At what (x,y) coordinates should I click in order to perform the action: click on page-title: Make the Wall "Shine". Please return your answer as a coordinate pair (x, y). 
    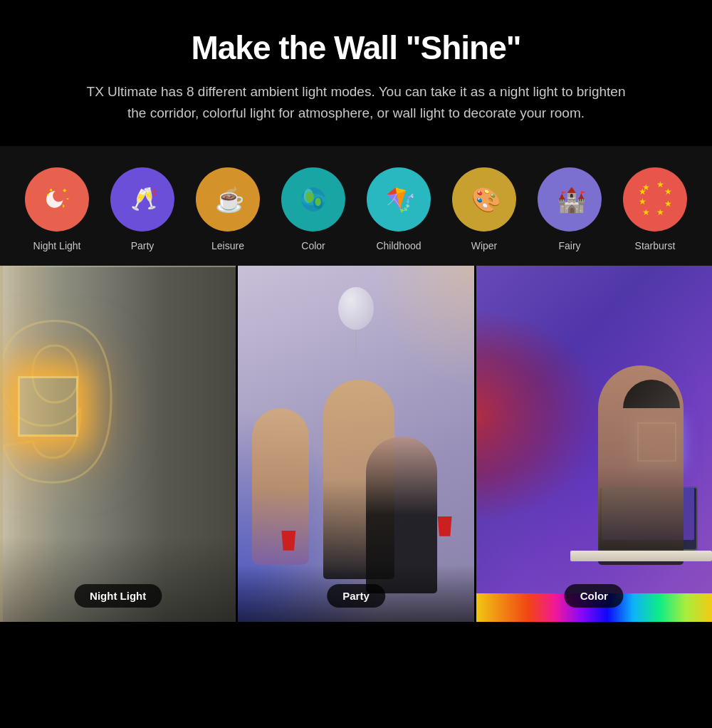
    Looking at the image, I should click on (356, 48).